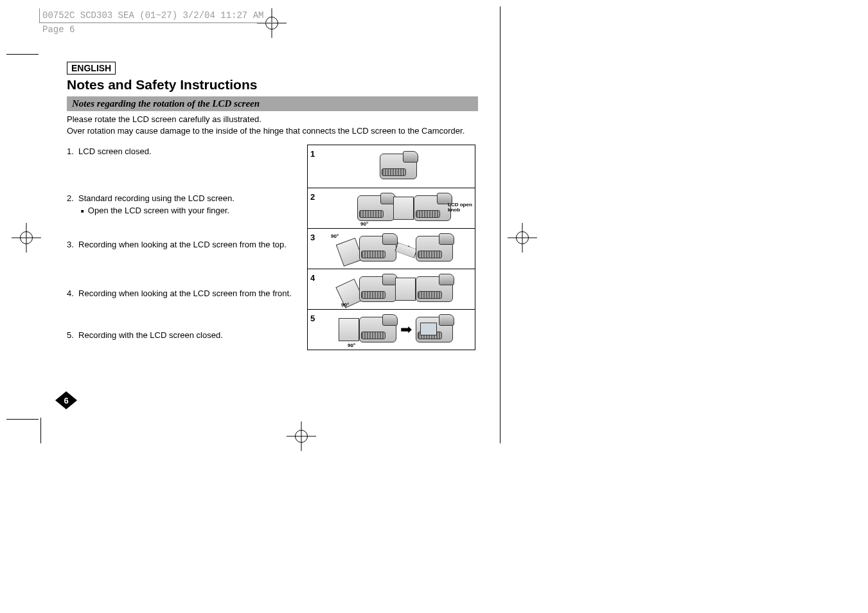 The image size is (868, 613). I want to click on language-badge: ENGLISH, so click(91, 68).